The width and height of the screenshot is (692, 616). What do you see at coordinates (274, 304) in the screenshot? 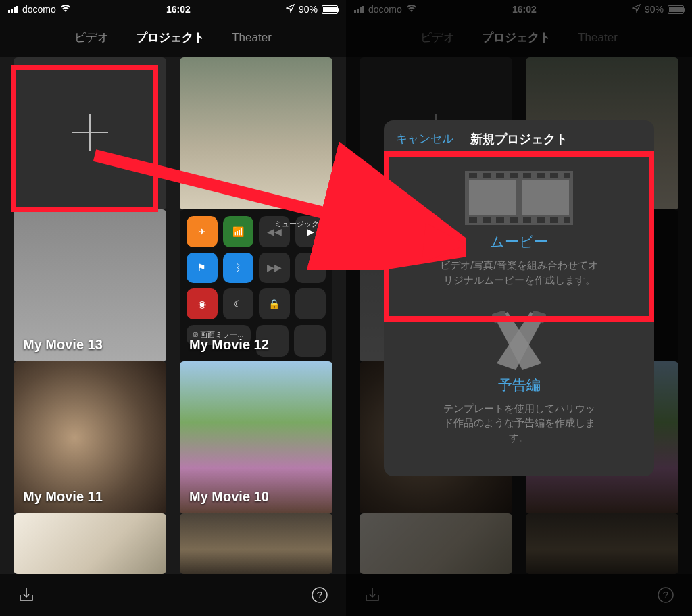
I see `lock-icon: 🔒` at bounding box center [274, 304].